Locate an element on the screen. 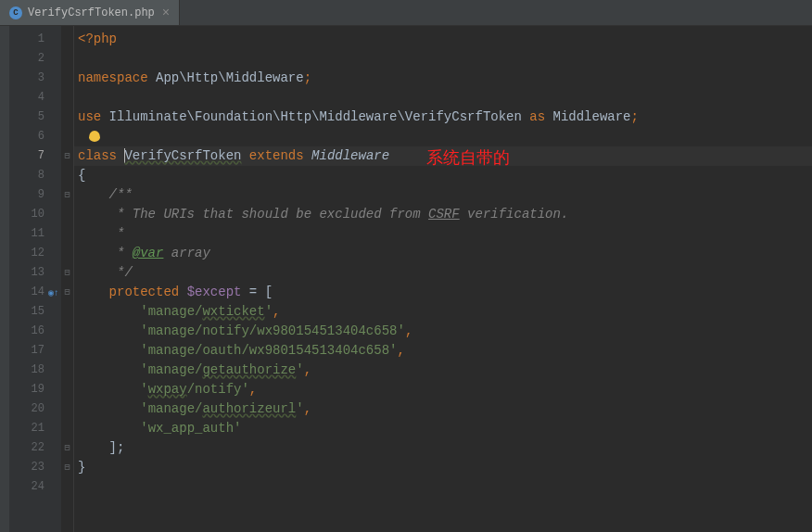 This screenshot has height=532, width=812. line-number: 13 is located at coordinates (35, 272).